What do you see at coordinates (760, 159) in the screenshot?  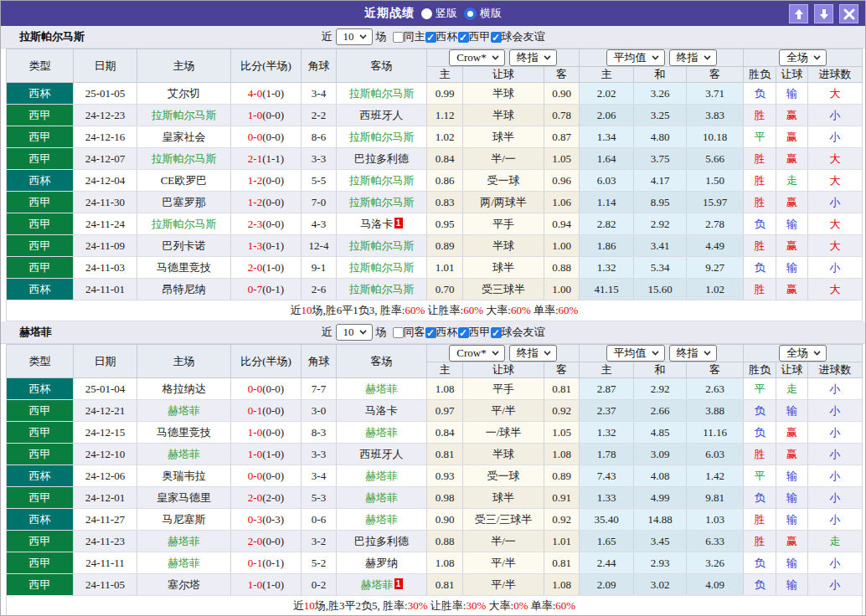 I see `result-flag: 胜` at bounding box center [760, 159].